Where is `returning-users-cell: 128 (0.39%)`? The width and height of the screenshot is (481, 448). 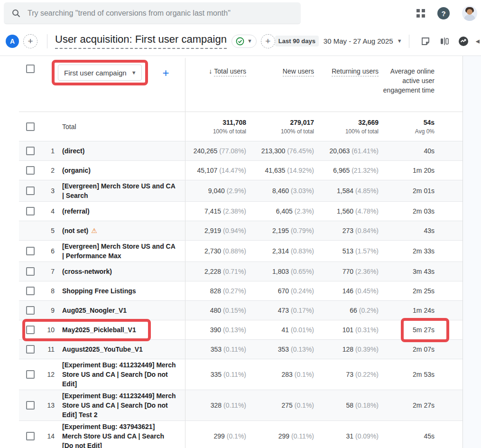
returning-users-cell: 128 (0.39%) is located at coordinates (346, 349).